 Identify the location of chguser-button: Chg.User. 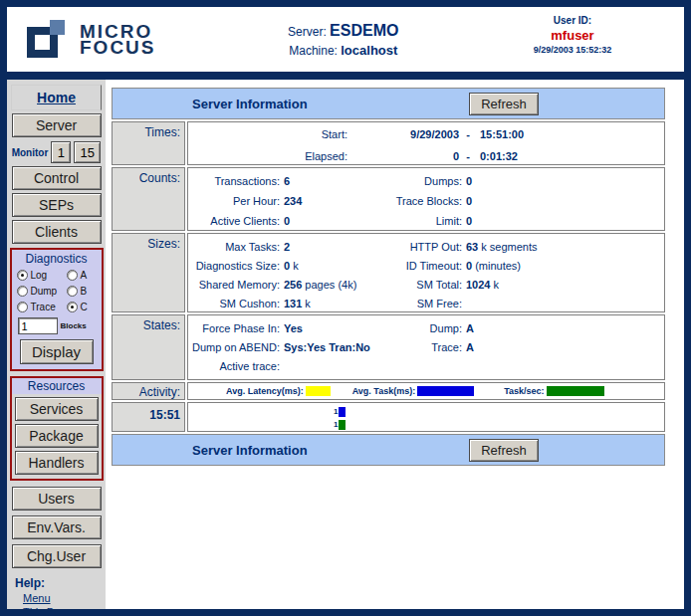
(57, 556).